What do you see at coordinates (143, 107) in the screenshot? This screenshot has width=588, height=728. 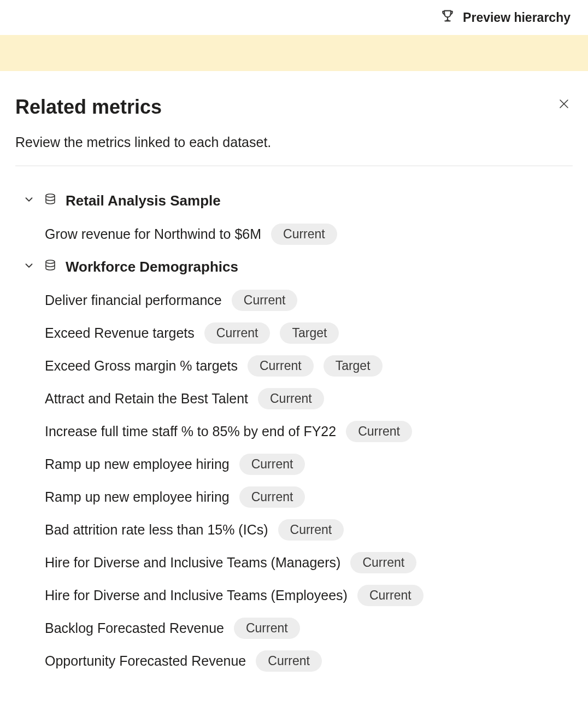 I see `panel-title: Related metrics` at bounding box center [143, 107].